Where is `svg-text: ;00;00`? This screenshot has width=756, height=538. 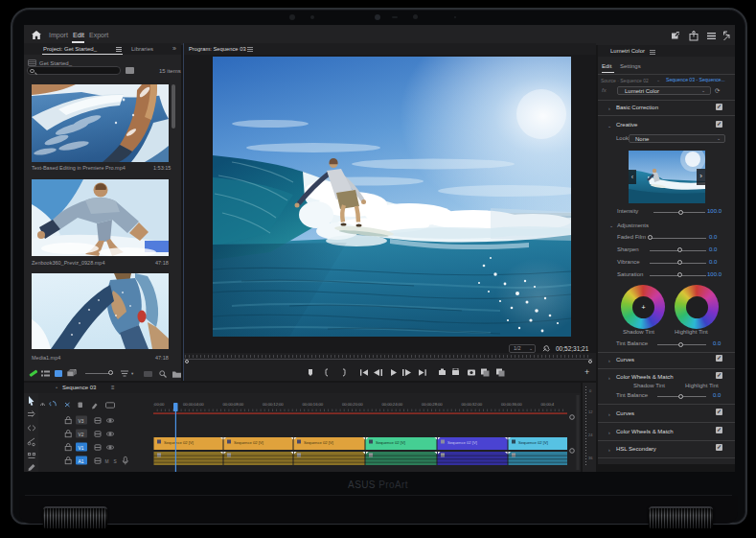
svg-text: ;00;00 is located at coordinates (159, 405).